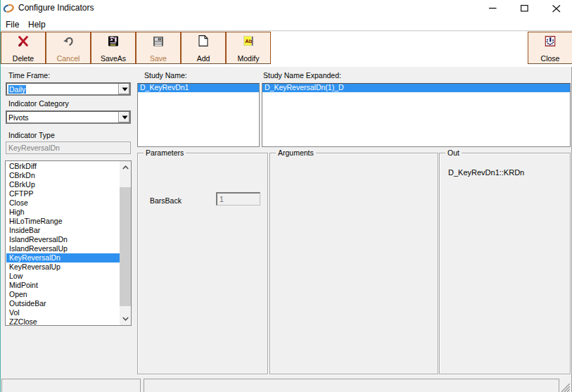 The height and width of the screenshot is (392, 572). I want to click on svg-text: Ab, so click(249, 41).